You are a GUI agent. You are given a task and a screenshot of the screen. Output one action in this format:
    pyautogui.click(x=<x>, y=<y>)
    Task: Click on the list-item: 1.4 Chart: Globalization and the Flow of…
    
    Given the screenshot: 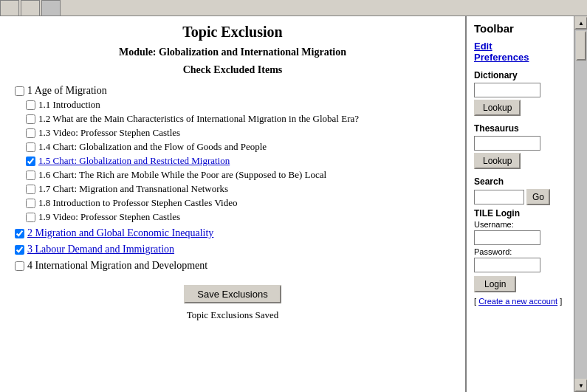 What is the action you would take?
    pyautogui.click(x=240, y=147)
    